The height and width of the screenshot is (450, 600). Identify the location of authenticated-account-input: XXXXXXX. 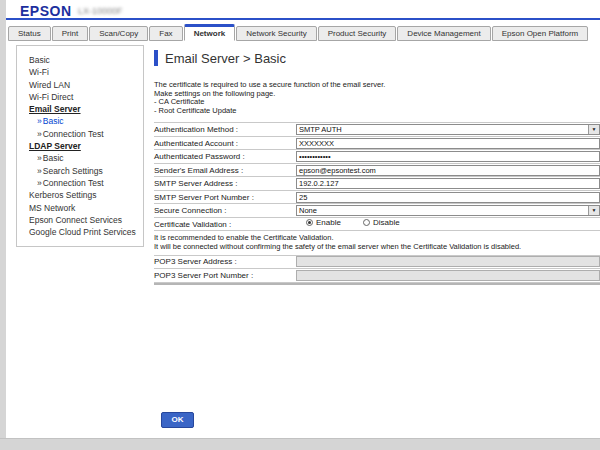
(448, 144).